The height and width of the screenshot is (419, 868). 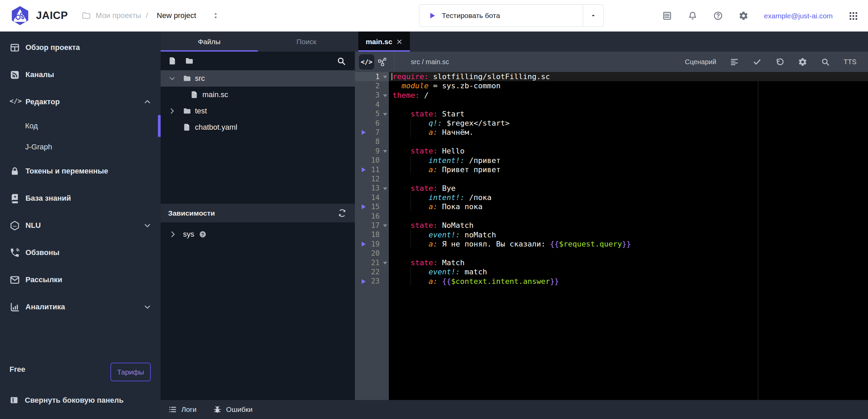 I want to click on sidebar-item-calls: Обзвоны, so click(x=80, y=253).